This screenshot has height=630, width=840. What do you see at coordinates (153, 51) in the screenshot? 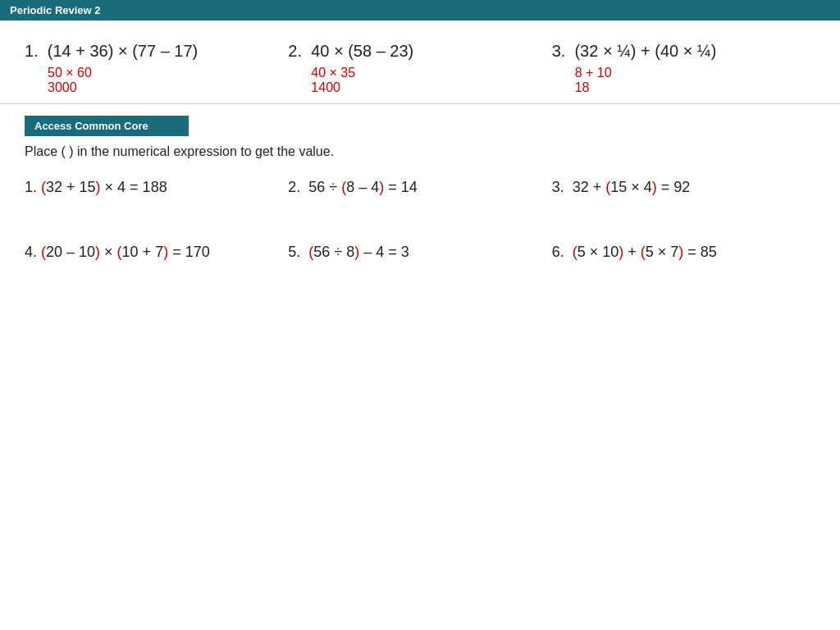
I see `periodic-problem-1-expression: 1. (14 + 36) × (77 – 17)` at bounding box center [153, 51].